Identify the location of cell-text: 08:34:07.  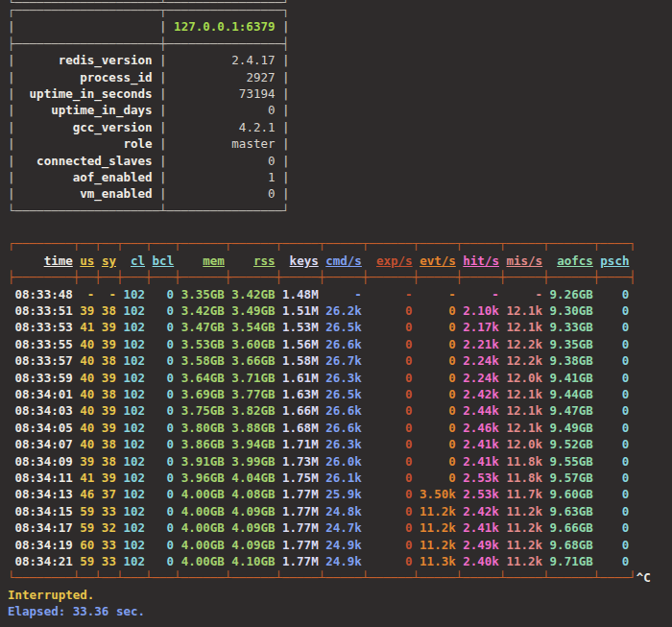
(40, 444).